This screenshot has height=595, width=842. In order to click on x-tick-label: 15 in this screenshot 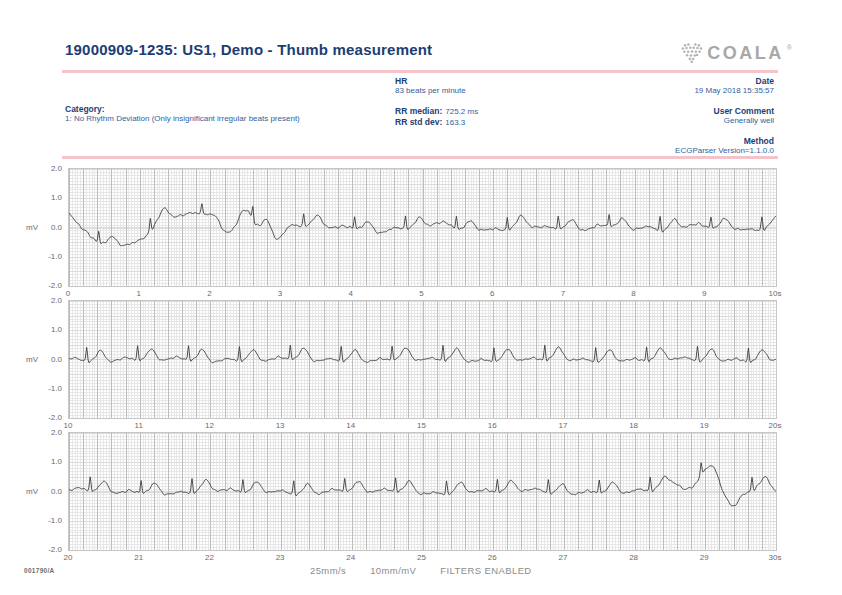, I will do `click(422, 426)`.